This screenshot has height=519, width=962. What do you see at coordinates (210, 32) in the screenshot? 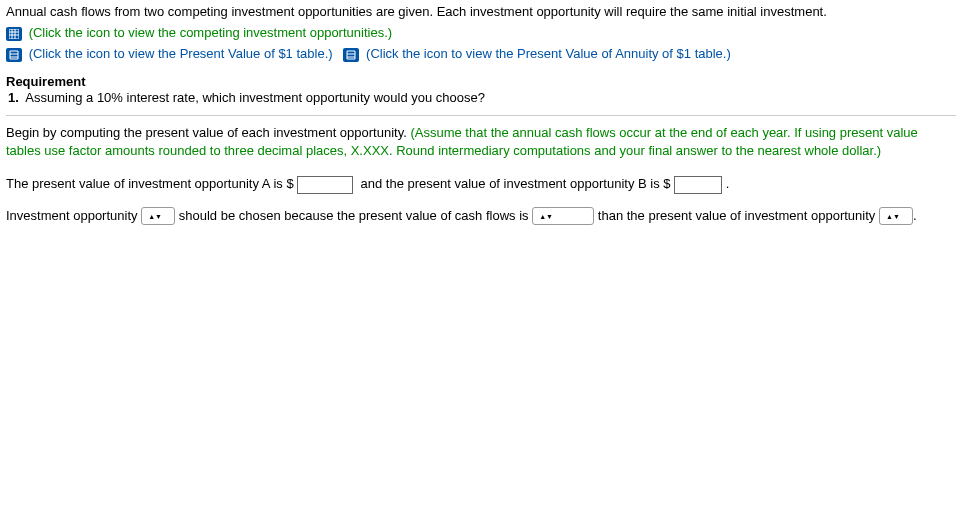
I see `link-opportunities: (Click the icon to view the competing in…` at bounding box center [210, 32].